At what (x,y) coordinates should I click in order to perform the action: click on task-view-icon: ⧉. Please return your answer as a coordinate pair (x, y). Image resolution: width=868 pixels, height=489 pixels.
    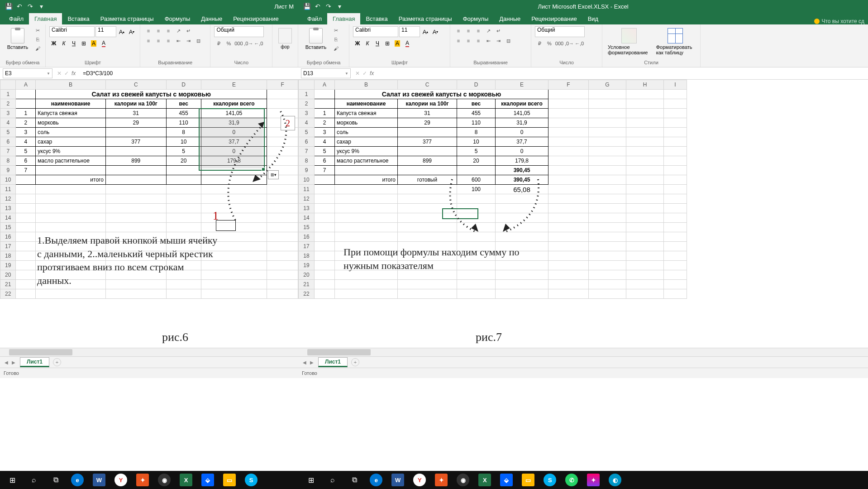
    Looking at the image, I should click on (56, 480).